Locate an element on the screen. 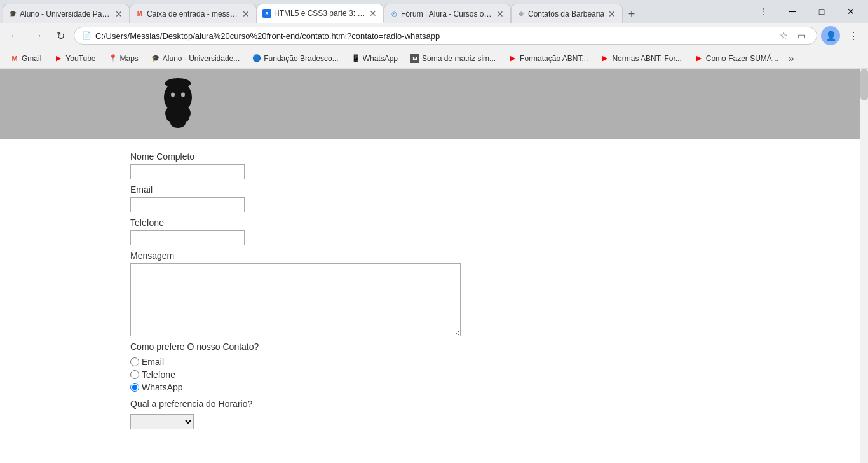 The height and width of the screenshot is (463, 868). address-bar: ← → ↻ 📄 C:/Users/Messias/Desktop/alura%2… is located at coordinates (434, 36).